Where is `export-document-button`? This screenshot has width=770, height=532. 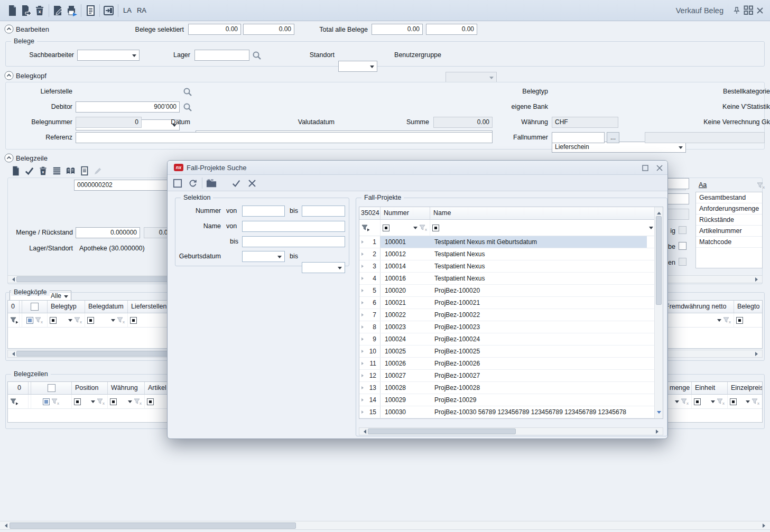 export-document-button is located at coordinates (26, 11).